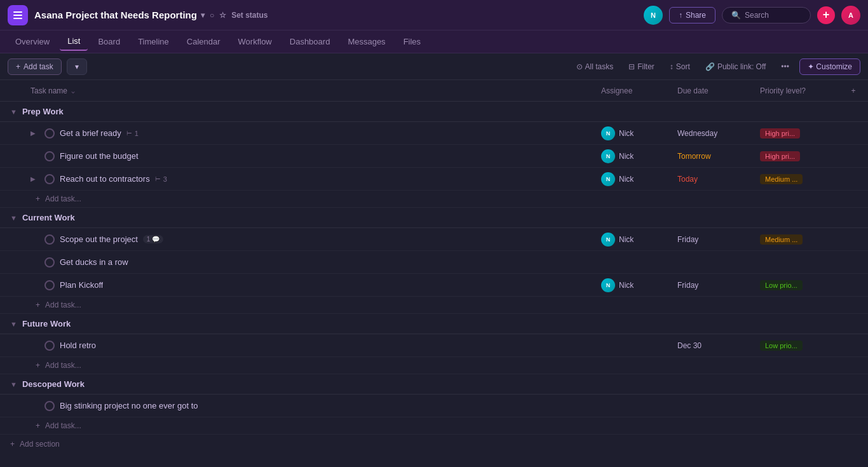  I want to click on subtask-count: 1, so click(137, 133).